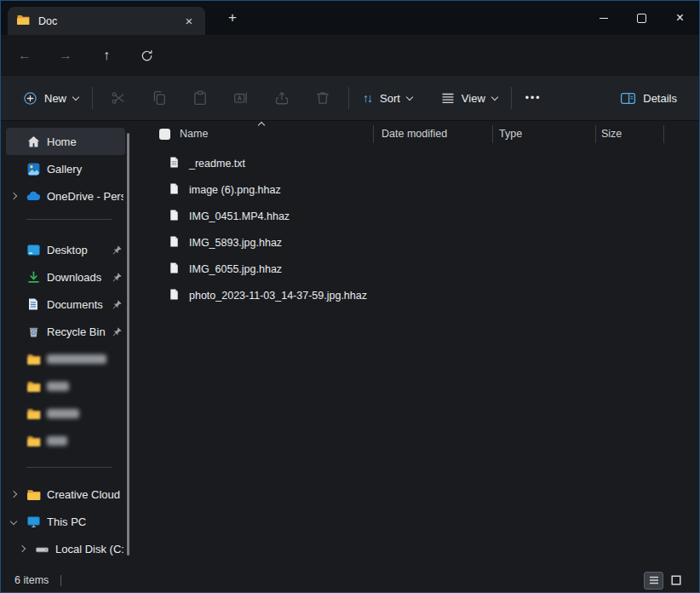  What do you see at coordinates (33, 304) in the screenshot?
I see `documents-icon` at bounding box center [33, 304].